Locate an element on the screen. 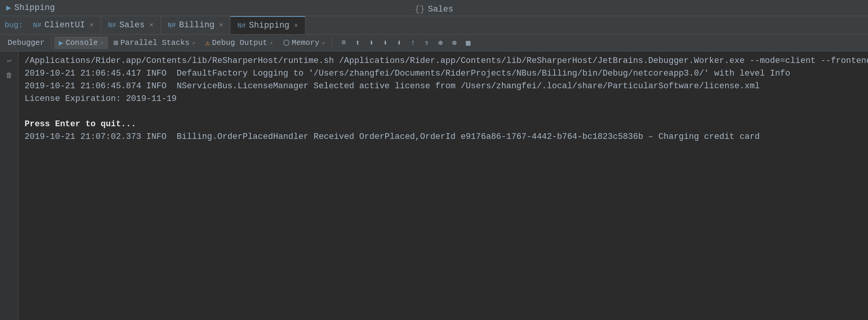 The height and width of the screenshot is (320, 868). console-line-line3: 2019-10-21 21:06:45.874 INFO NServiceBus… is located at coordinates (443, 86).